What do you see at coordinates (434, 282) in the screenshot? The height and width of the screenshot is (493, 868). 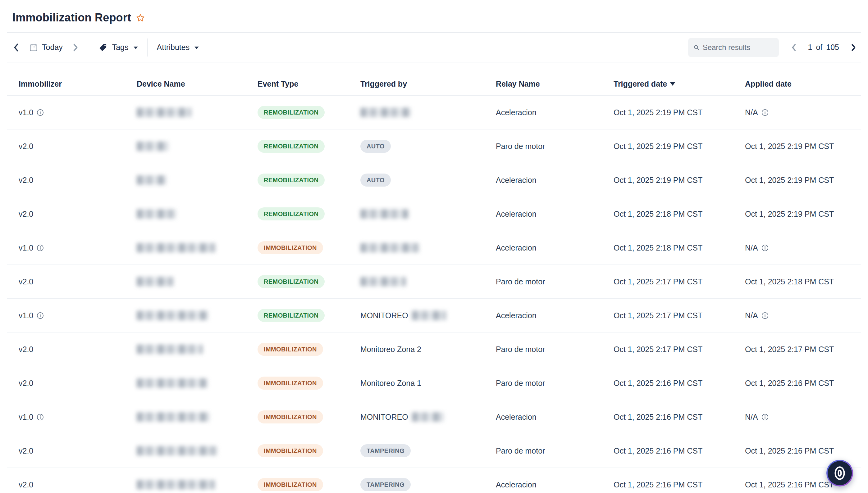 I see `table-row: v2.0REMOBILIZATIONParo de motorOct 1, 20…` at bounding box center [434, 282].